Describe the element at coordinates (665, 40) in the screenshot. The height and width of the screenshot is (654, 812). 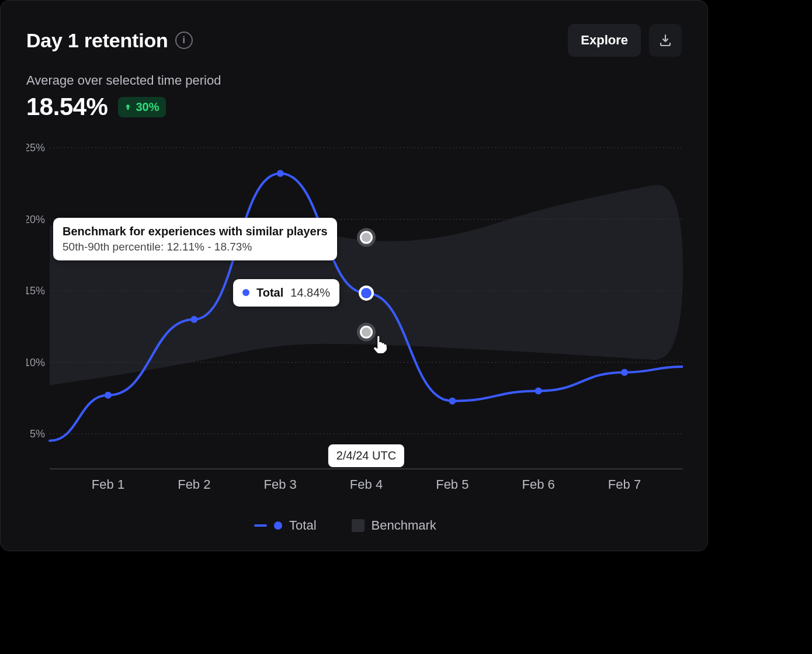
I see `download-icon` at that location.